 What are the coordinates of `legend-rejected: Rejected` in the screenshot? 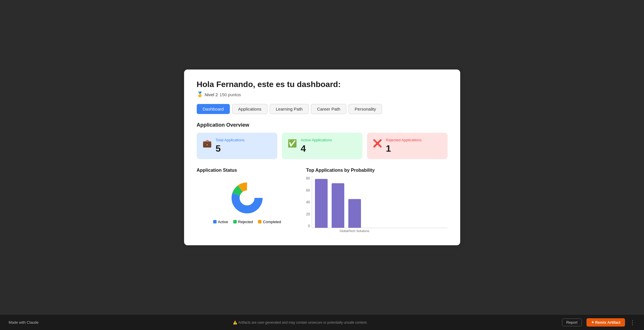 It's located at (243, 222).